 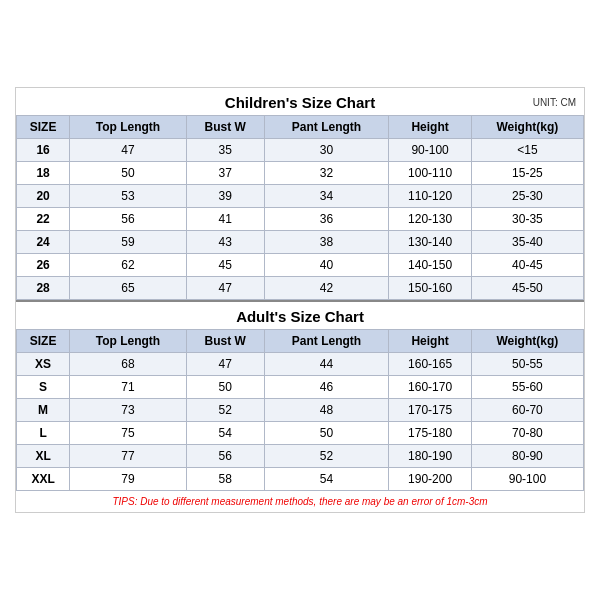 What do you see at coordinates (300, 388) in the screenshot?
I see `table-row: S715046160-17055-60` at bounding box center [300, 388].